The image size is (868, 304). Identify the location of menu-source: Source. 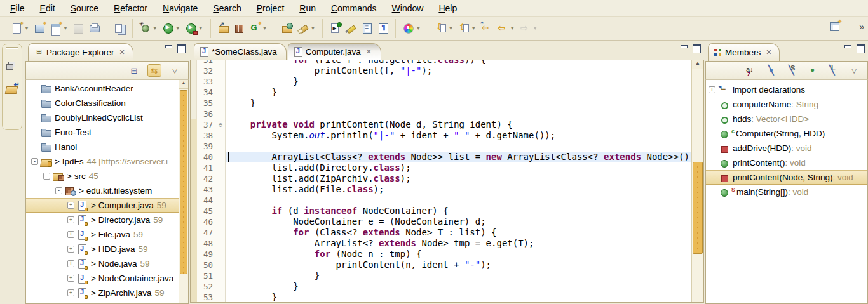
(85, 8).